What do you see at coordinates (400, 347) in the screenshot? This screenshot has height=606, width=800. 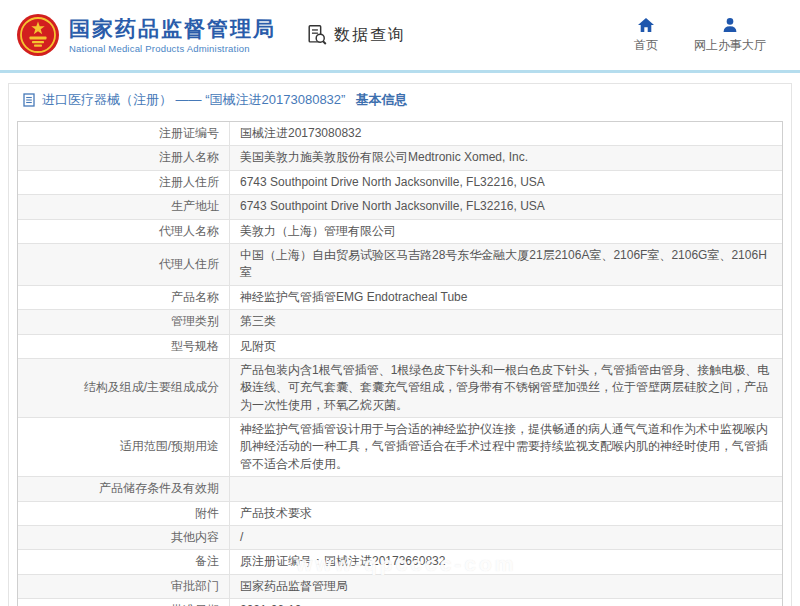 I see `table-row-model-spec: 型号规格 见附页` at bounding box center [400, 347].